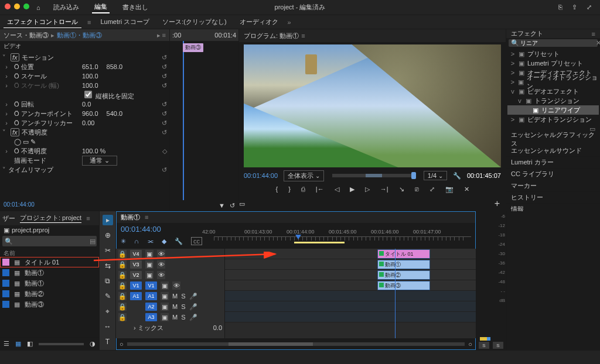  What do you see at coordinates (170, 317) in the screenshot?
I see `audio-track-header: 🔒A3▣MS🎤` at bounding box center [170, 317].